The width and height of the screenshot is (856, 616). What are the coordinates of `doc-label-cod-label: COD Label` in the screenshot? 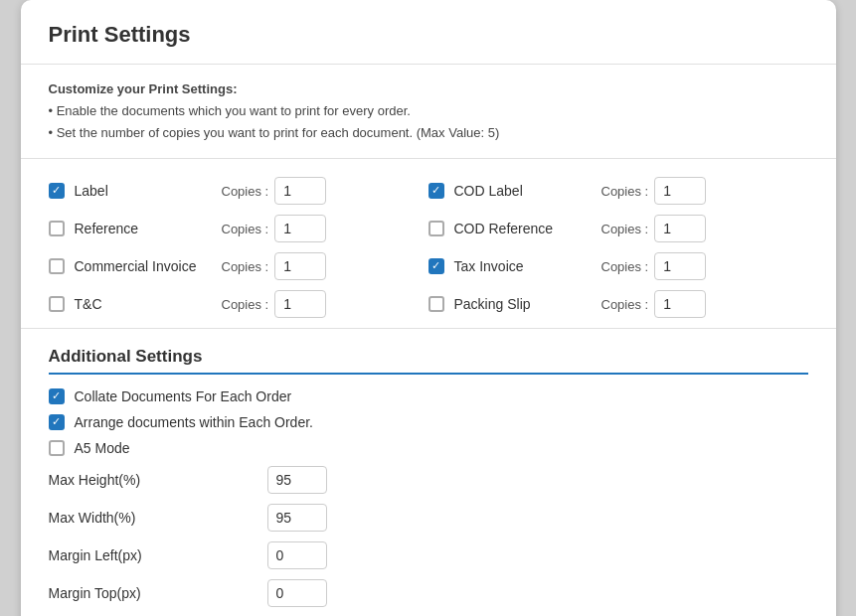 It's located at (528, 191).